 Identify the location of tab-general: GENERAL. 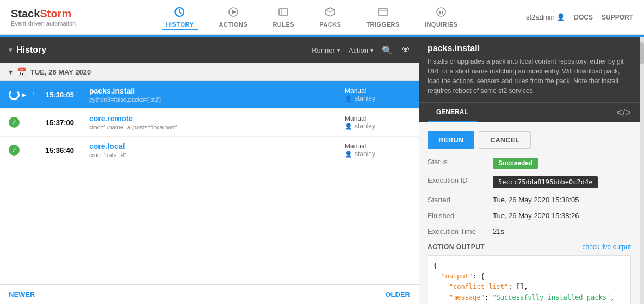
(453, 113).